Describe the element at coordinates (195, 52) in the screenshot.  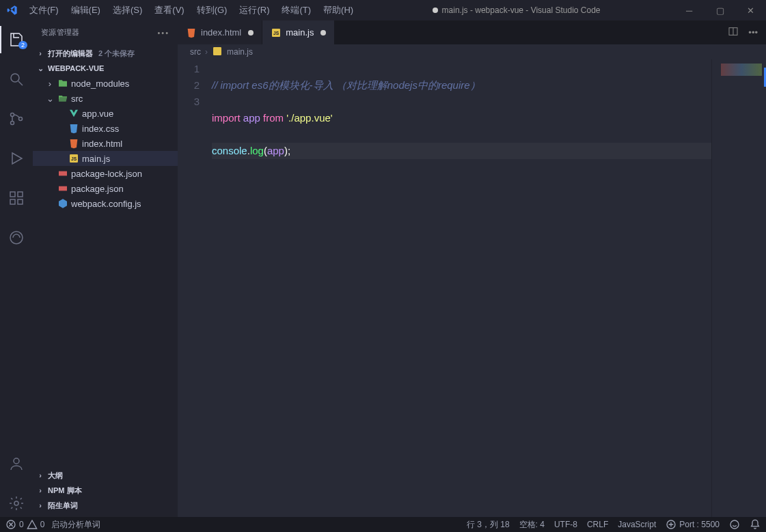
I see `breadcrumb-src: src` at that location.